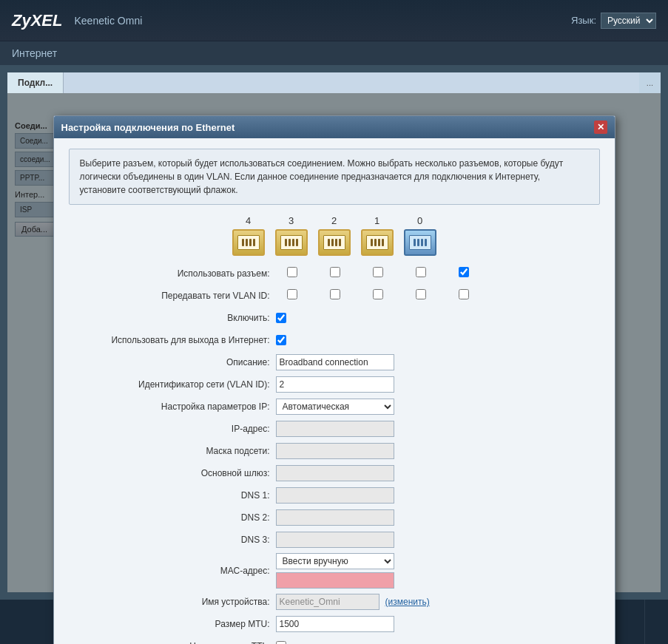 The width and height of the screenshot is (668, 644). I want to click on dns3-label: DNS 3:, so click(172, 540).